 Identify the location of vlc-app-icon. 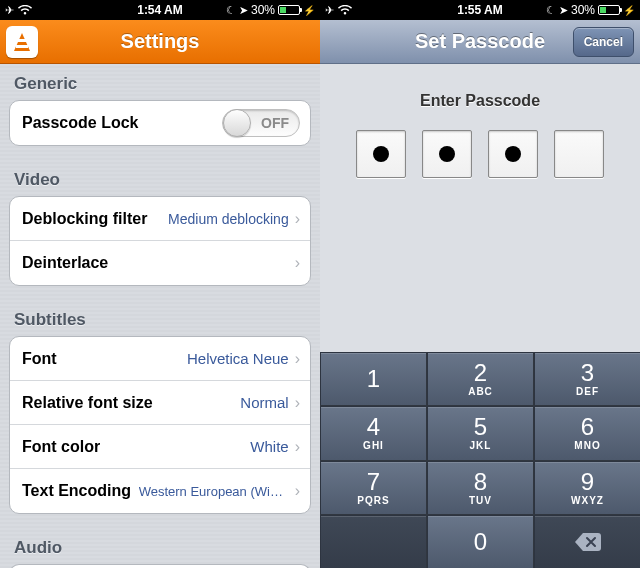
(22, 42).